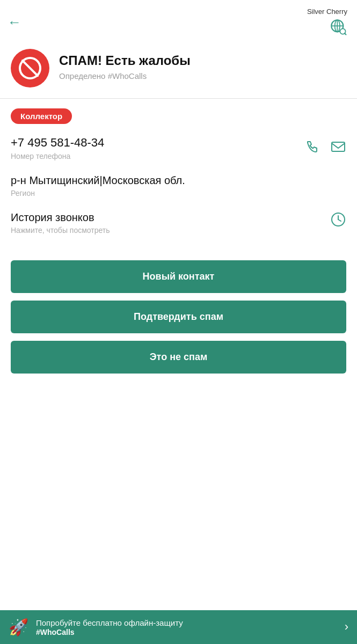 The height and width of the screenshot is (644, 357). Describe the element at coordinates (125, 61) in the screenshot. I see `spam-title: СПАМ! Есть жалобы` at that location.